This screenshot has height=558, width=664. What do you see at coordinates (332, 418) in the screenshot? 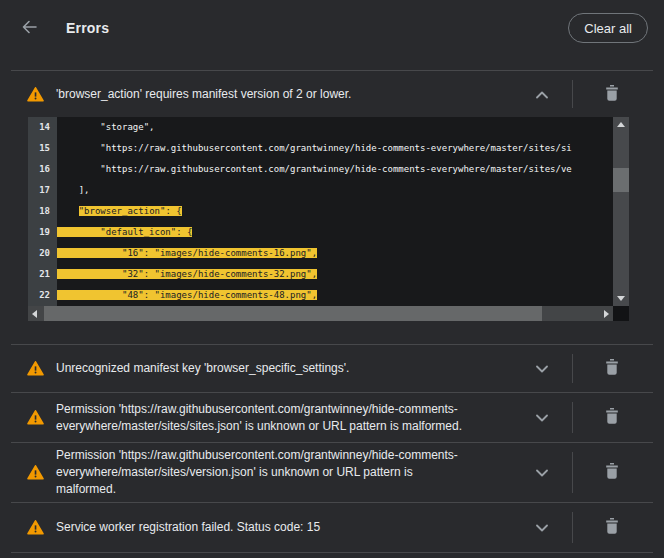
I see `error-row-3: Permission 'https://raw.githubuserconten…` at bounding box center [332, 418].